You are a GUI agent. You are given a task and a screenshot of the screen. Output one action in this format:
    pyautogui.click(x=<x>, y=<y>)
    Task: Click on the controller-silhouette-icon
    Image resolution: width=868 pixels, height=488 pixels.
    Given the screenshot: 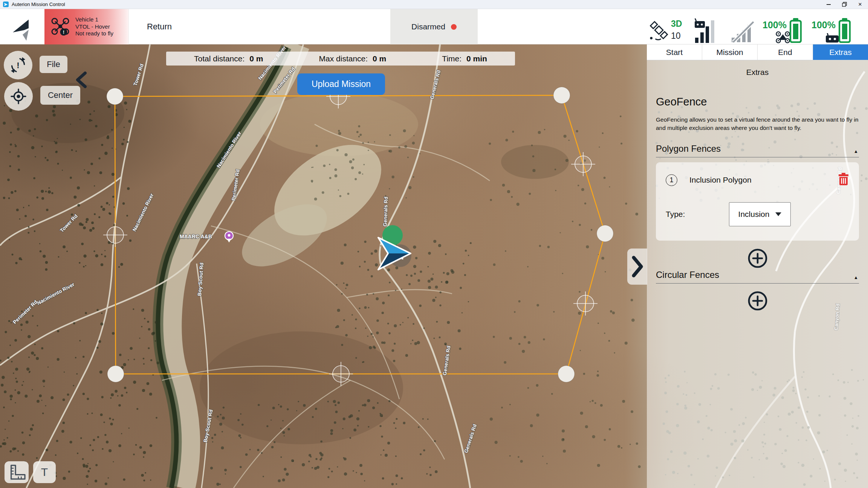 What is the action you would take?
    pyautogui.click(x=832, y=38)
    